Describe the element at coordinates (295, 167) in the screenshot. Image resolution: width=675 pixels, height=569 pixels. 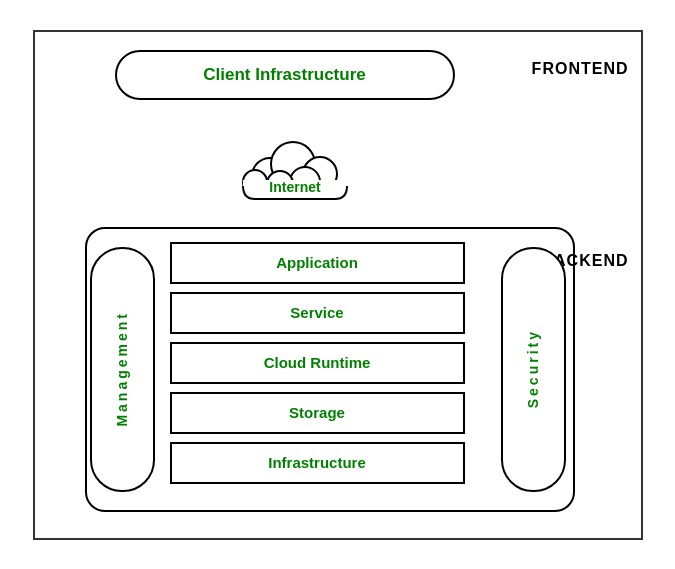
I see `internet-cloud: Internet` at that location.